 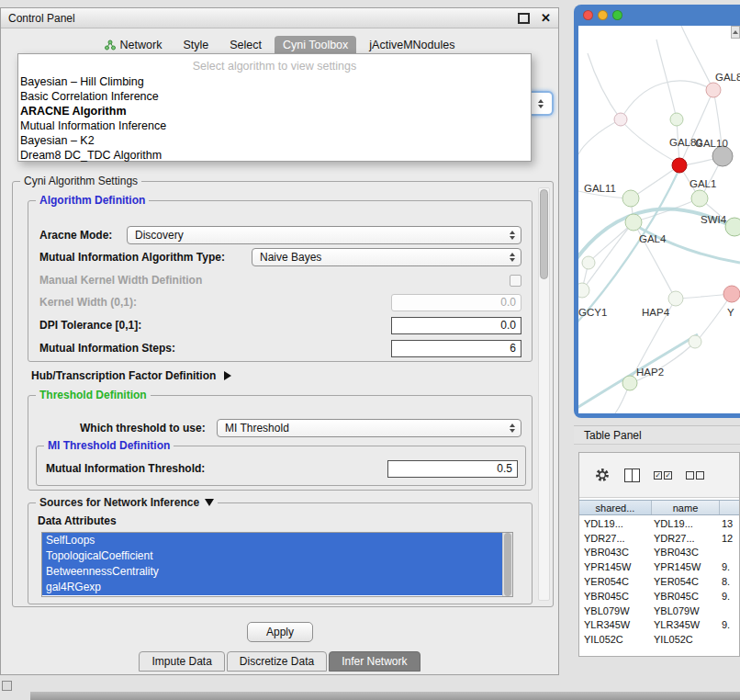 What do you see at coordinates (723, 156) in the screenshot?
I see `node-gal10-hub` at bounding box center [723, 156].